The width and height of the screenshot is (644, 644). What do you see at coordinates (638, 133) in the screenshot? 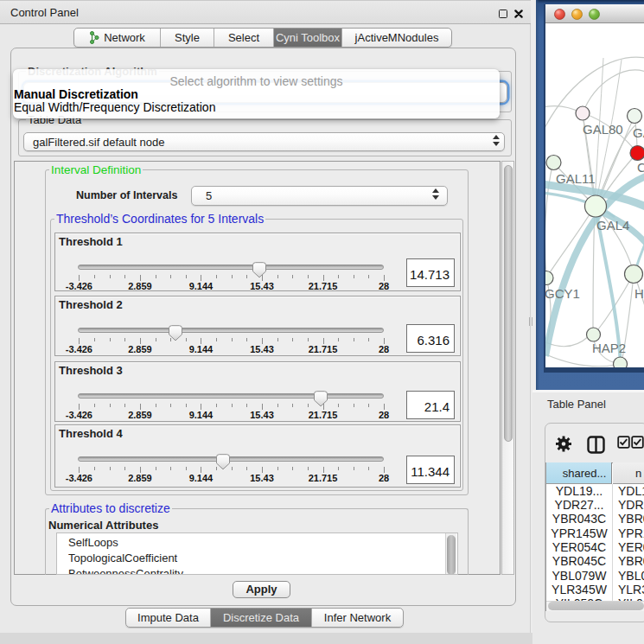
I see `svg-text: GA` at bounding box center [638, 133].